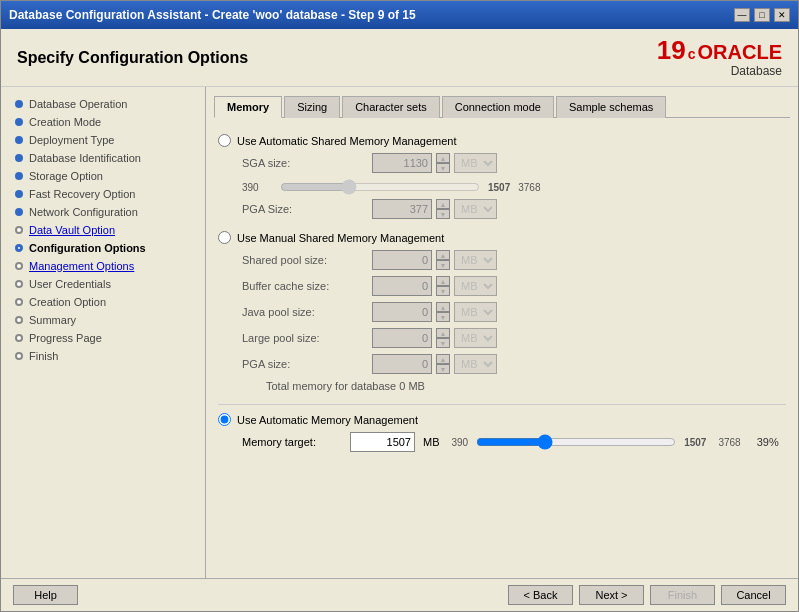 This screenshot has width=799, height=612. I want to click on sidebar-item-user-credentials: User Credentials, so click(103, 284).